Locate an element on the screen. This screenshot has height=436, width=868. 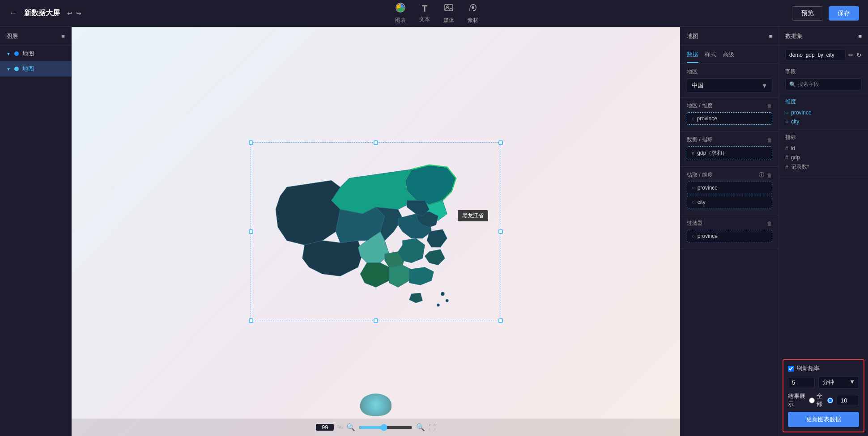
measure-id: # id is located at coordinates (823, 148).